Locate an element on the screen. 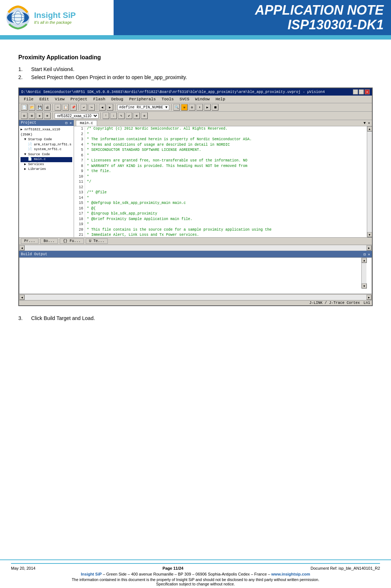 The height and width of the screenshot is (588, 391). define-box: #define RX_PIN_NUMBE ▼ is located at coordinates (143, 108).